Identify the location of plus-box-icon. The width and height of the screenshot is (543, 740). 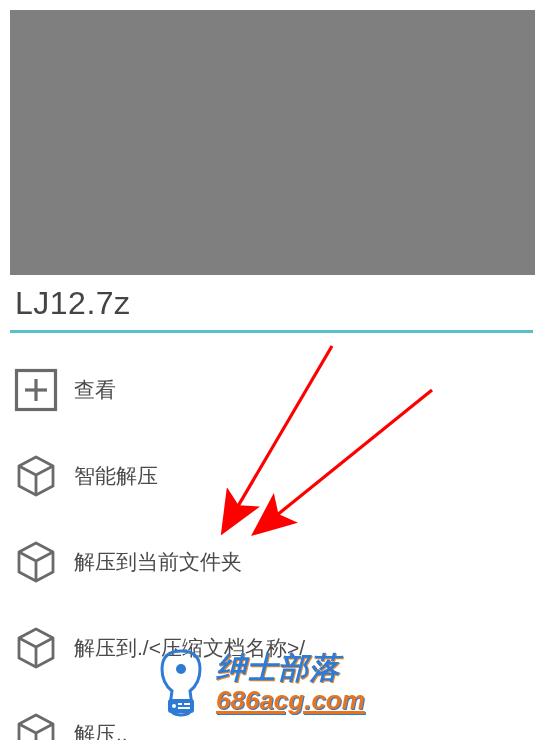
(36, 390).